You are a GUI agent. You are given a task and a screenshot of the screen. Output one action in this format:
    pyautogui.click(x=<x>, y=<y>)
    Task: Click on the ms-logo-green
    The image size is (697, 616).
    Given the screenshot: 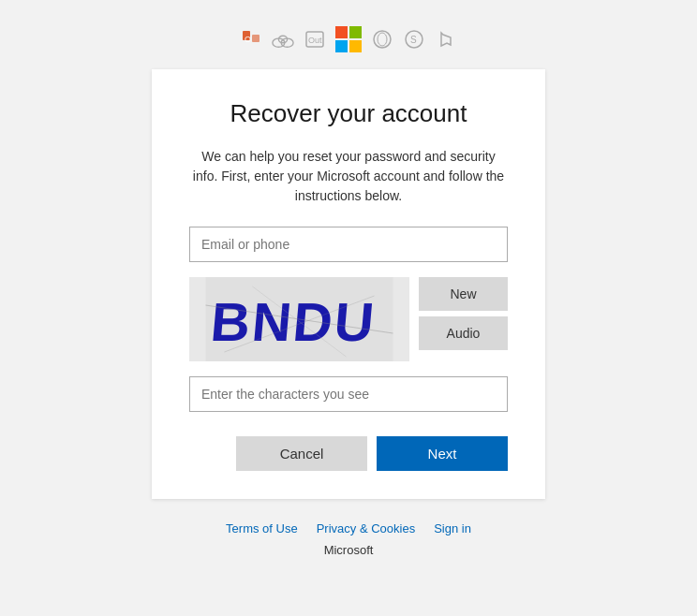 What is the action you would take?
    pyautogui.click(x=356, y=32)
    